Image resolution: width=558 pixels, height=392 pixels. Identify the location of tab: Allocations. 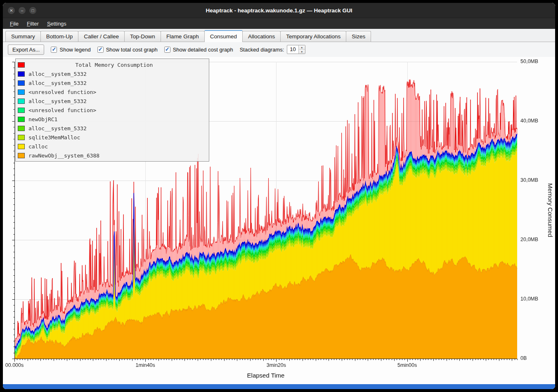
(262, 36).